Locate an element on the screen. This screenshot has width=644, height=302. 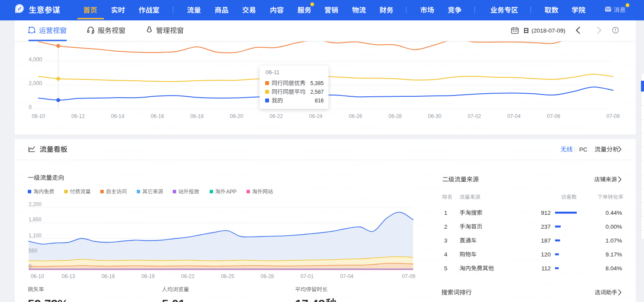
svg-text: 550 is located at coordinates (33, 251).